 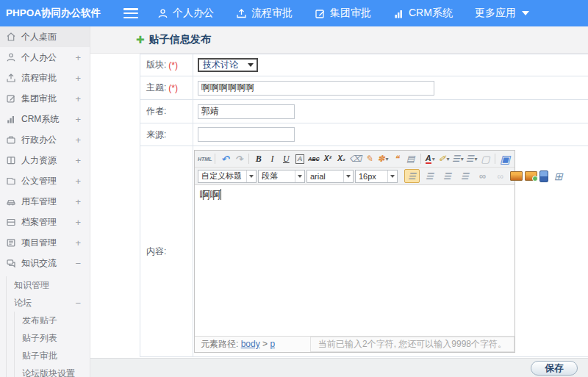 I want to click on undo-icon: ↶, so click(x=225, y=159).